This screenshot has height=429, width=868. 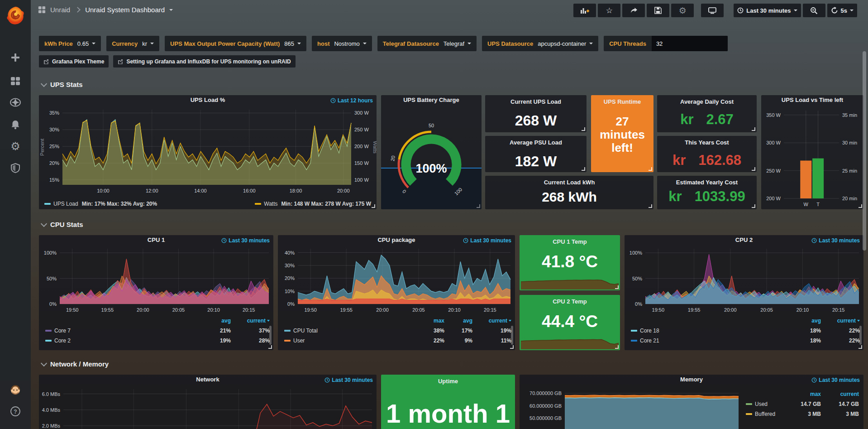 I want to click on legend-series: User, so click(x=350, y=341).